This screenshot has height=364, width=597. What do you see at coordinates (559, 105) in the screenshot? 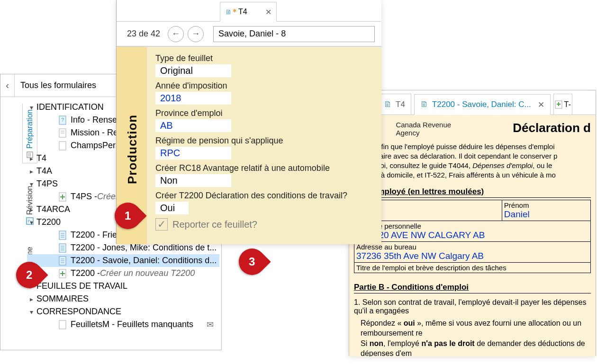
I see `plus-icon` at bounding box center [559, 105].